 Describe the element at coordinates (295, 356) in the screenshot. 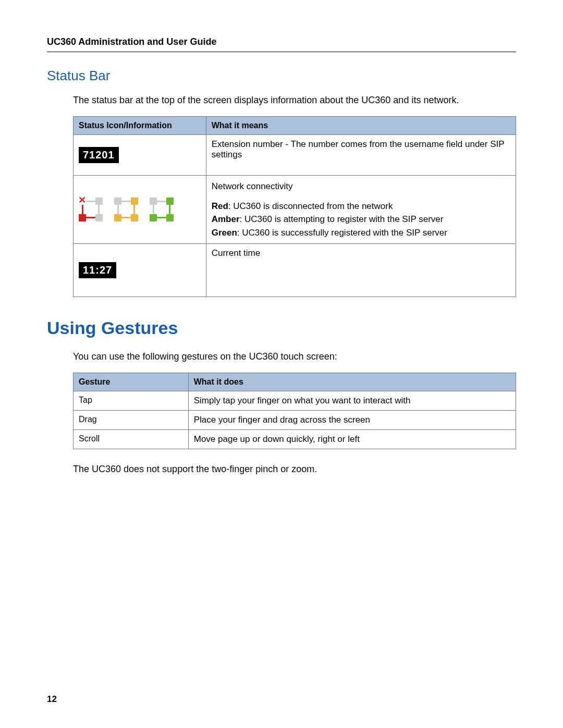

I see `gestures-intro: You can use the following gestures on th…` at that location.